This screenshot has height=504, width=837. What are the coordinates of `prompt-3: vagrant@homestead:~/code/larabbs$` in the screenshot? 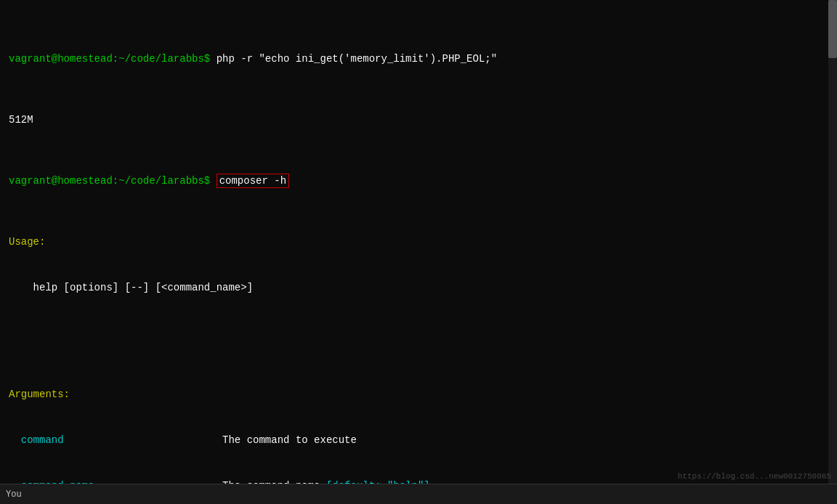 It's located at (113, 181).